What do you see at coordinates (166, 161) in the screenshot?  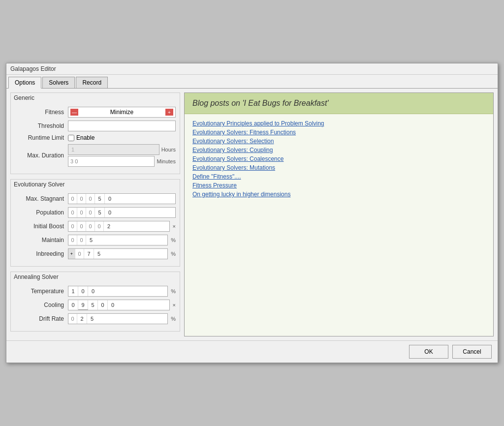 I see `minutes-suffix: Minutes` at bounding box center [166, 161].